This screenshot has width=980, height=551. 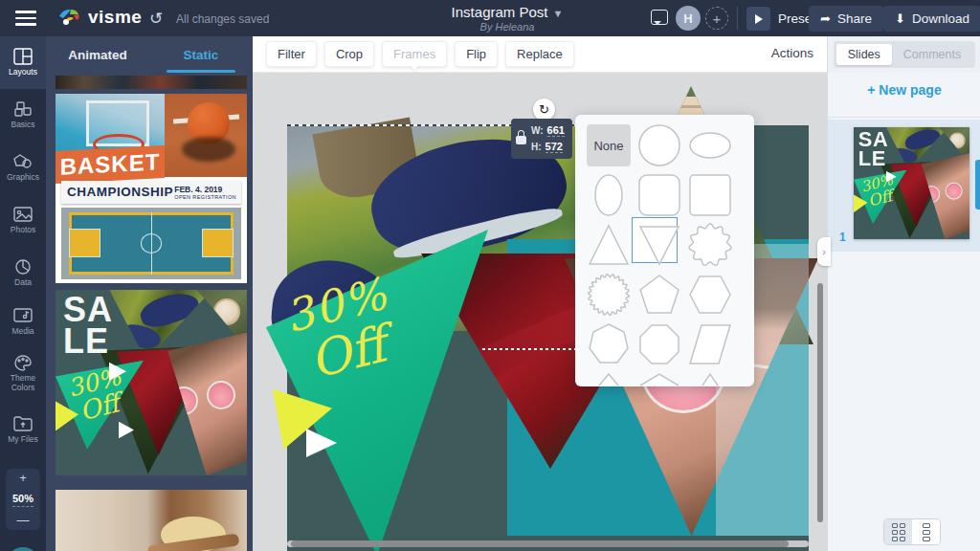 I want to click on hamburger-menu-icon, so click(x=26, y=18).